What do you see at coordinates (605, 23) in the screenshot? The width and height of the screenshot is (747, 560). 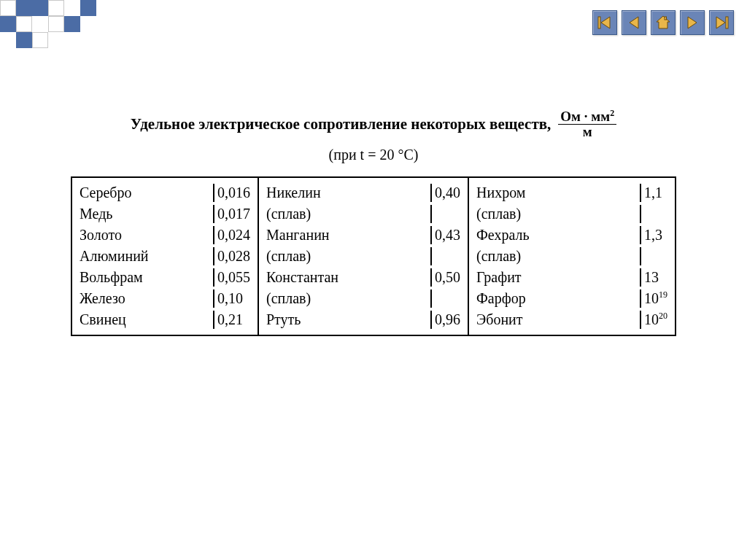 I see `first-icon` at bounding box center [605, 23].